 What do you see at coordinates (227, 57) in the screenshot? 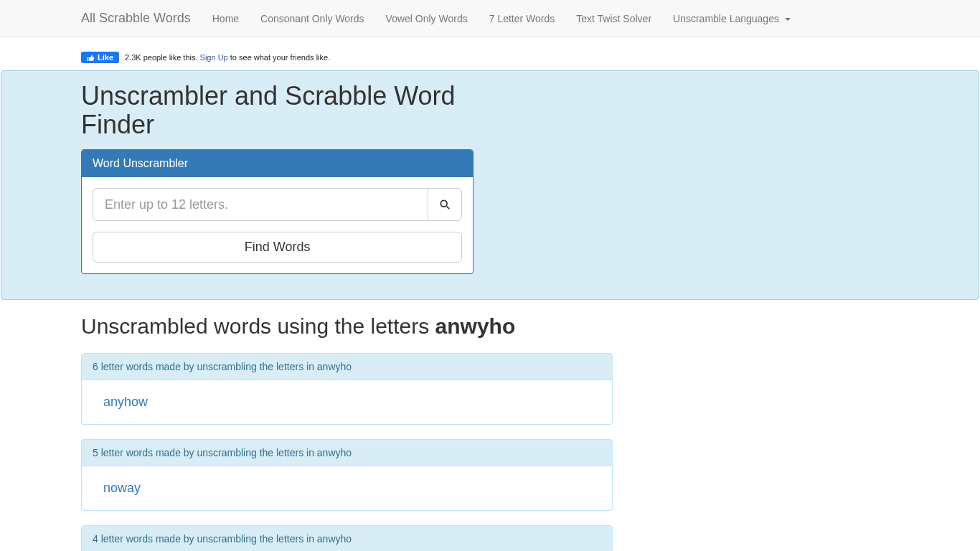
I see `facebook-like-text: 2.3K people like this. Sign Up to see wh…` at bounding box center [227, 57].